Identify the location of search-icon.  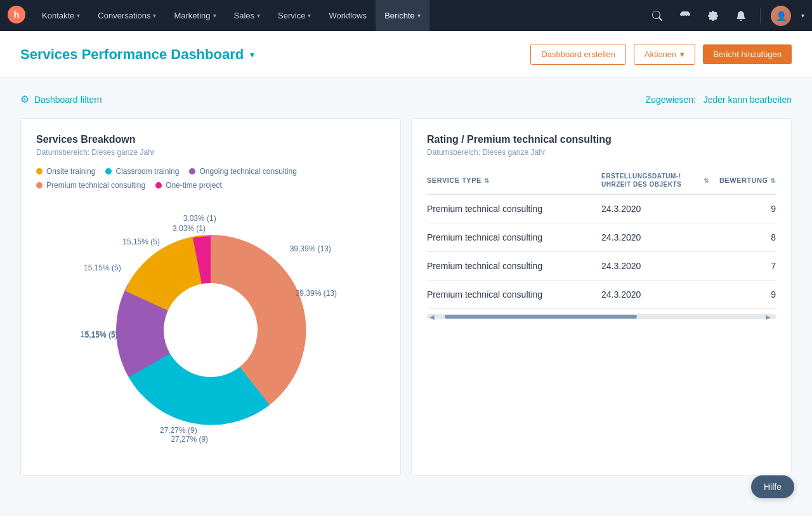
(657, 16).